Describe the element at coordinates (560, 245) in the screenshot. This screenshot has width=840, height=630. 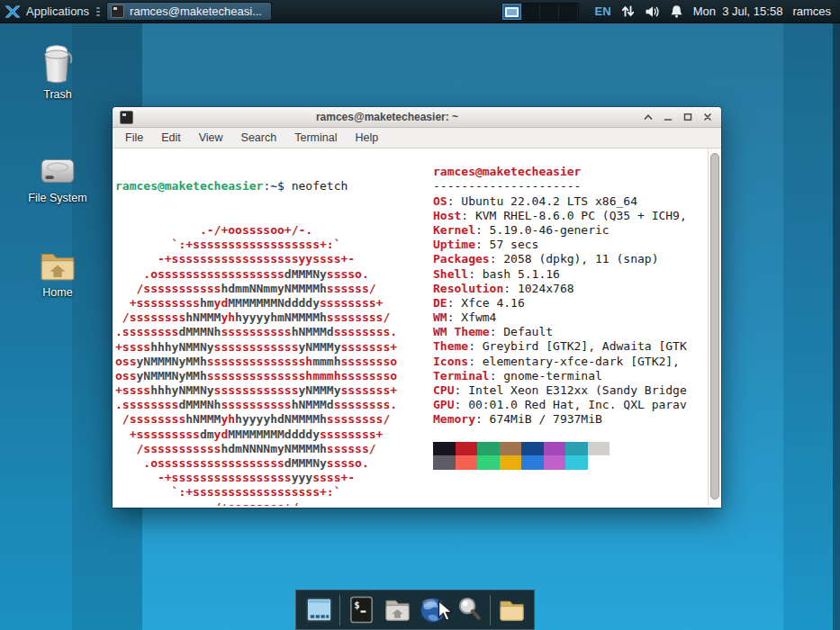
I see `neofetch-info-uptime: Uptime: 57 secs` at that location.